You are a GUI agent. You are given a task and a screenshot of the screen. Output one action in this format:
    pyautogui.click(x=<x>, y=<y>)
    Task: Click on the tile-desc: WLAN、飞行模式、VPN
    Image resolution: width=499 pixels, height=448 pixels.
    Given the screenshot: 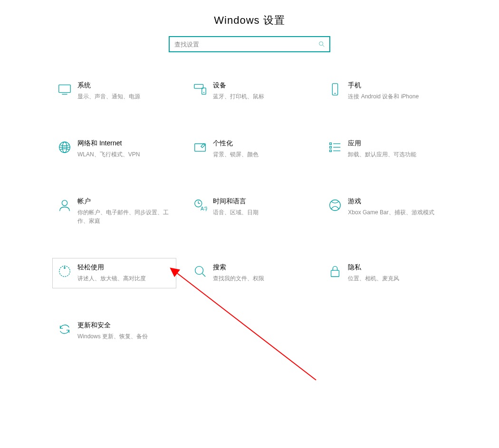 What is the action you would take?
    pyautogui.click(x=124, y=154)
    